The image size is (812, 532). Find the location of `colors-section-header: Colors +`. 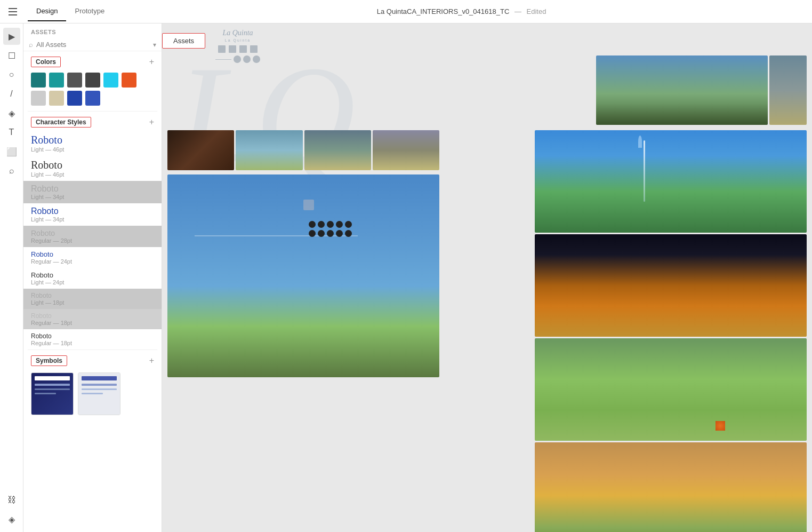

colors-section-header: Colors + is located at coordinates (93, 61).